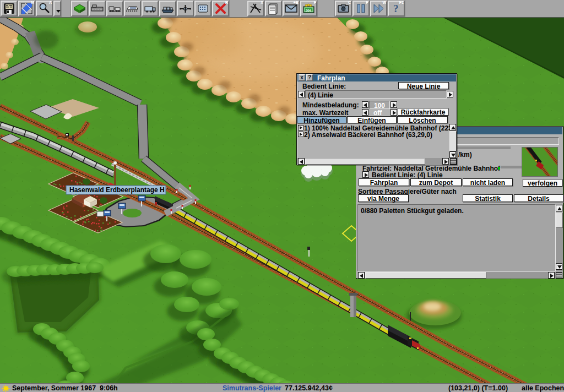  What do you see at coordinates (308, 10) in the screenshot?
I see `svg-text: 50¢` at bounding box center [308, 10].